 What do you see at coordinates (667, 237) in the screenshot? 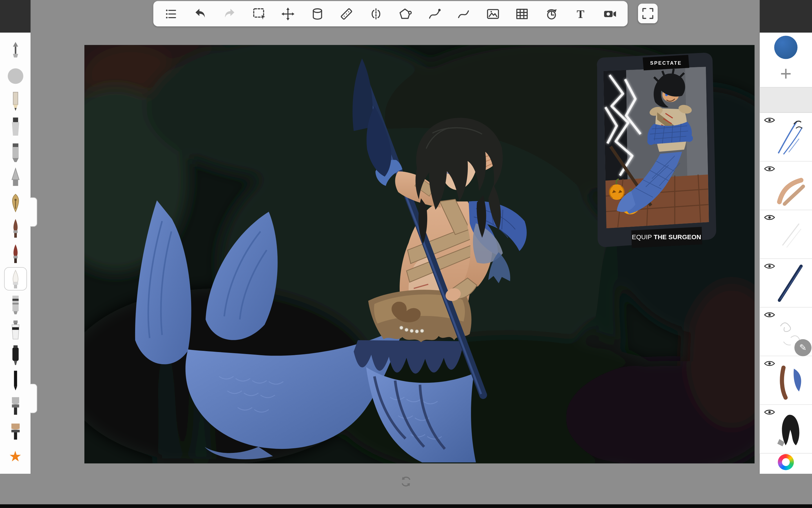
I see `equip-label: EQUIP THE SURGEON` at bounding box center [667, 237].